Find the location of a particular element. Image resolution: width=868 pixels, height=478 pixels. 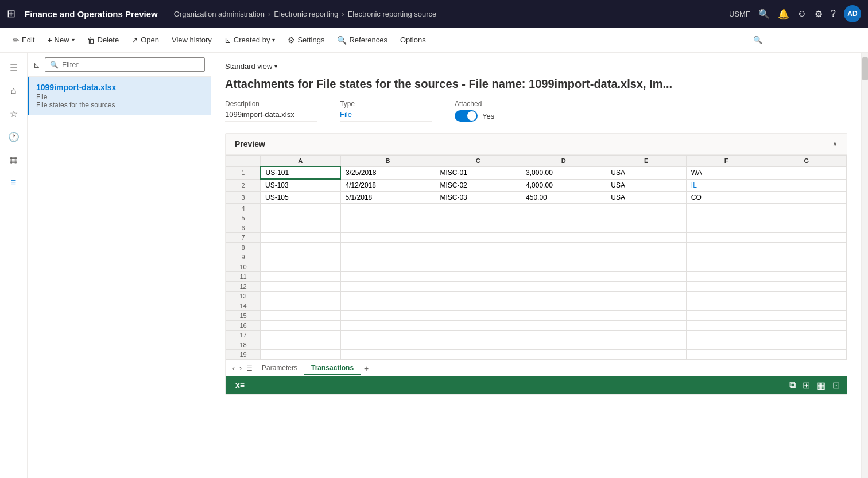

view-history-button: View history is located at coordinates (192, 40).